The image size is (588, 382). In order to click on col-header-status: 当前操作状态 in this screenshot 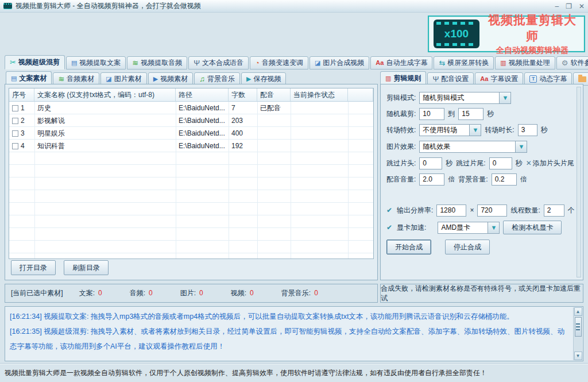, I will do `click(319, 95)`.